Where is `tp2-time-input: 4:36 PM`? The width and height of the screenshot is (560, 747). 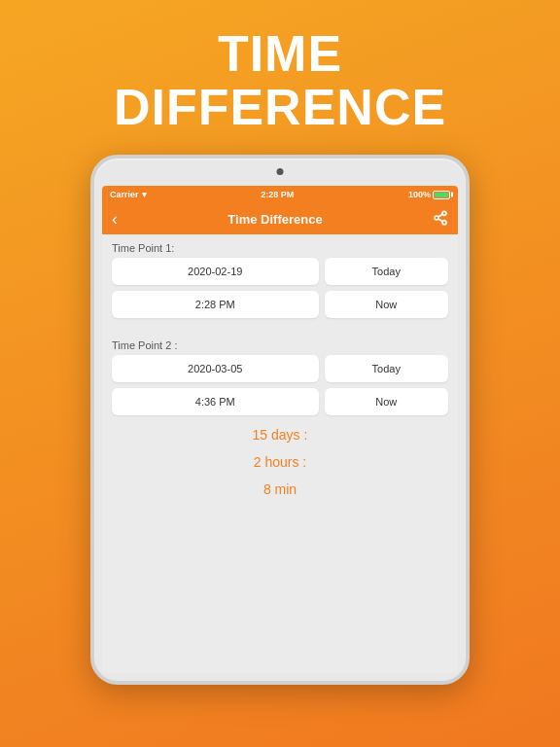 tp2-time-input: 4:36 PM is located at coordinates (216, 402).